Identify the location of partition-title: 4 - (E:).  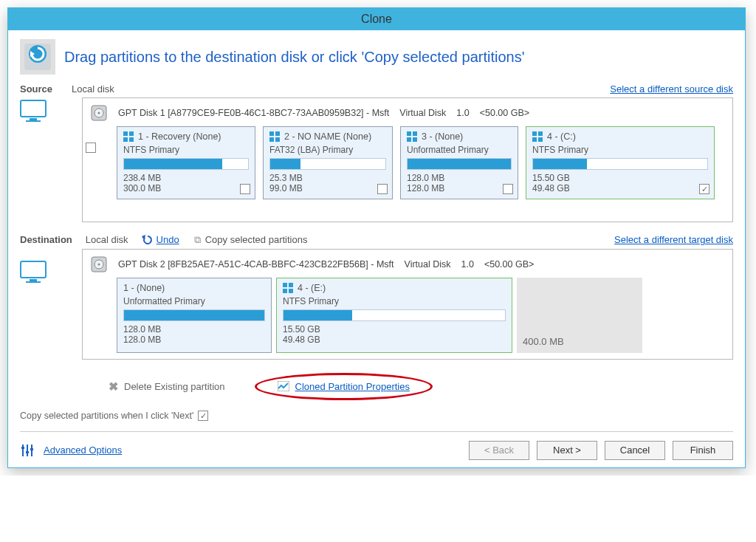
(312, 288).